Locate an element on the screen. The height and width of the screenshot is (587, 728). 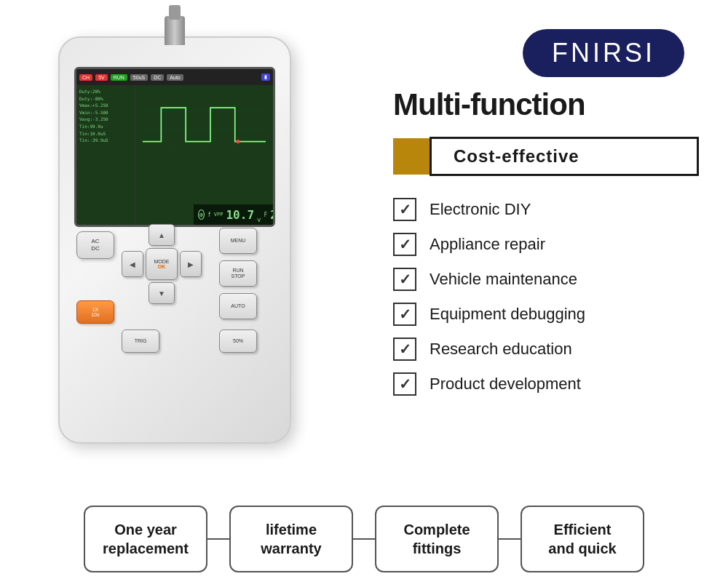
badge-lifetime-line1: lifetime is located at coordinates (291, 530).